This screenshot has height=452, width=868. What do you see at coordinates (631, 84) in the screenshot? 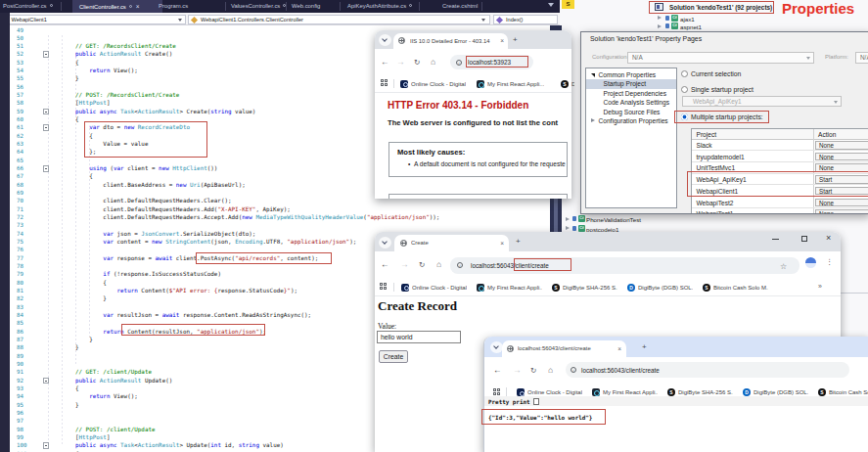
I see `dialog-tree-item: Startup Project` at bounding box center [631, 84].